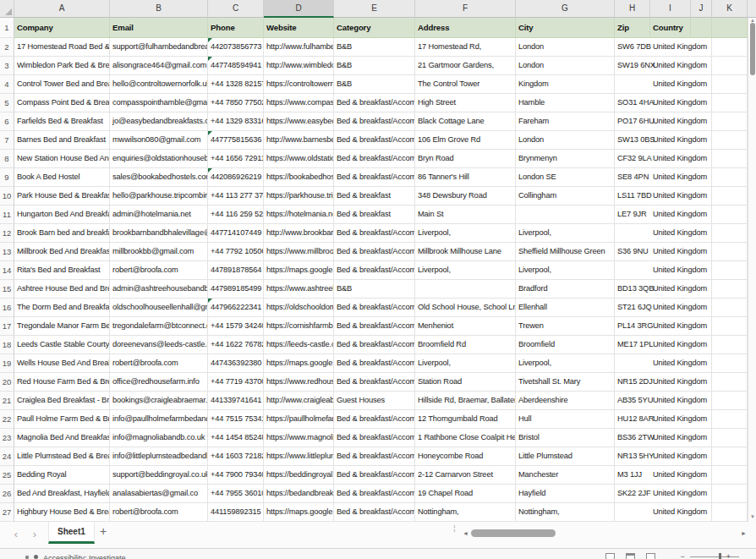 The height and width of the screenshot is (559, 756). What do you see at coordinates (7, 475) in the screenshot?
I see `row-number: 25` at bounding box center [7, 475].